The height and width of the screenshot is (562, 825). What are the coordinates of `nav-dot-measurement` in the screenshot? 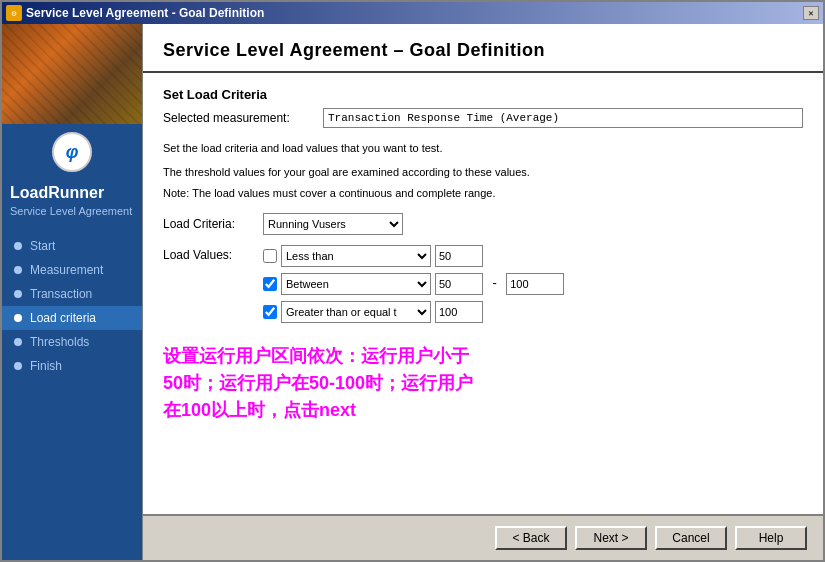 It's located at (18, 270).